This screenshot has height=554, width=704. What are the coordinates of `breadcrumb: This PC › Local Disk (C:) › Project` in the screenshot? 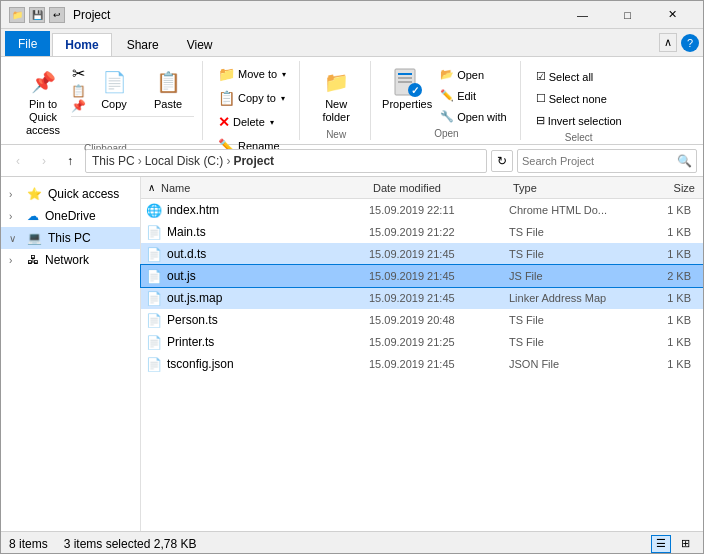 It's located at (286, 161).